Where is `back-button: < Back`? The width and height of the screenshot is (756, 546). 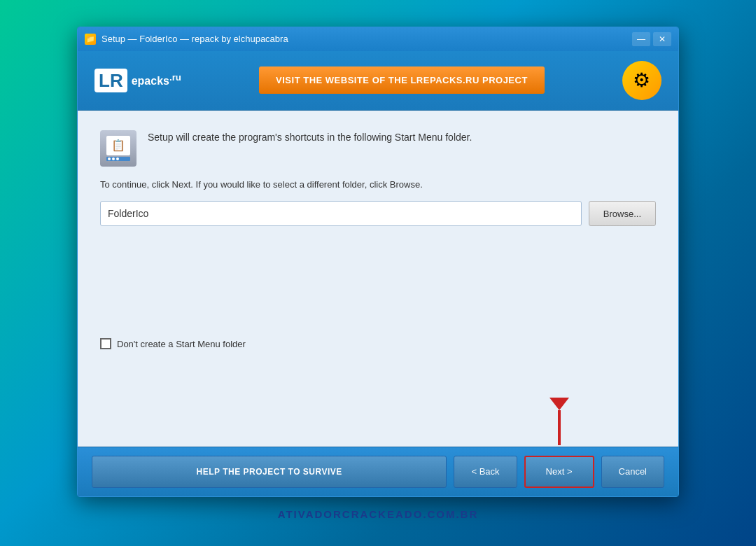
back-button: < Back is located at coordinates (485, 472).